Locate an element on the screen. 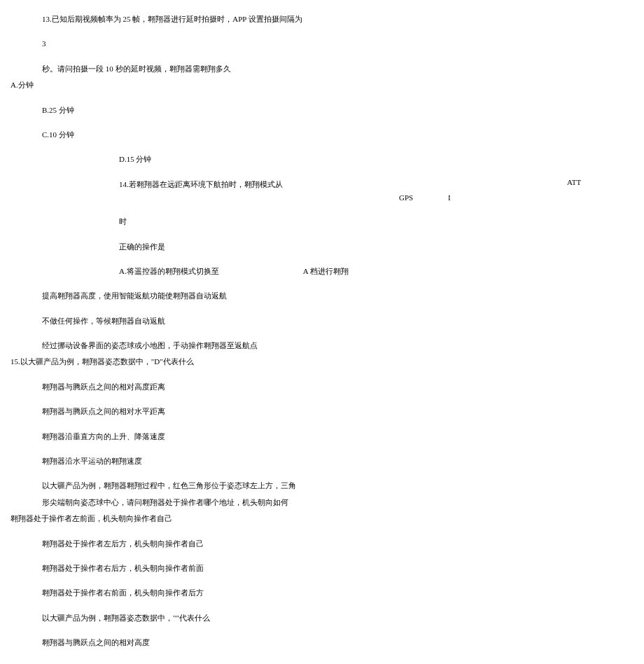 The width and height of the screenshot is (644, 664). q14-opt-b: 提高翱翔器高度，使用智能返航功能使翱翔器自动返航 is located at coordinates (337, 296).